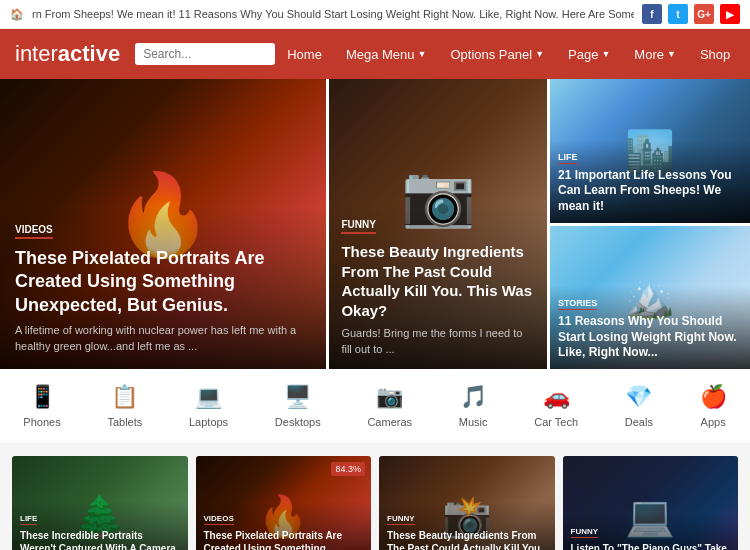 This screenshot has width=750, height=550. What do you see at coordinates (284, 503) in the screenshot?
I see `article-card-1: 84.3% VIDEOS These Pixelated Portraits A…` at bounding box center [284, 503].